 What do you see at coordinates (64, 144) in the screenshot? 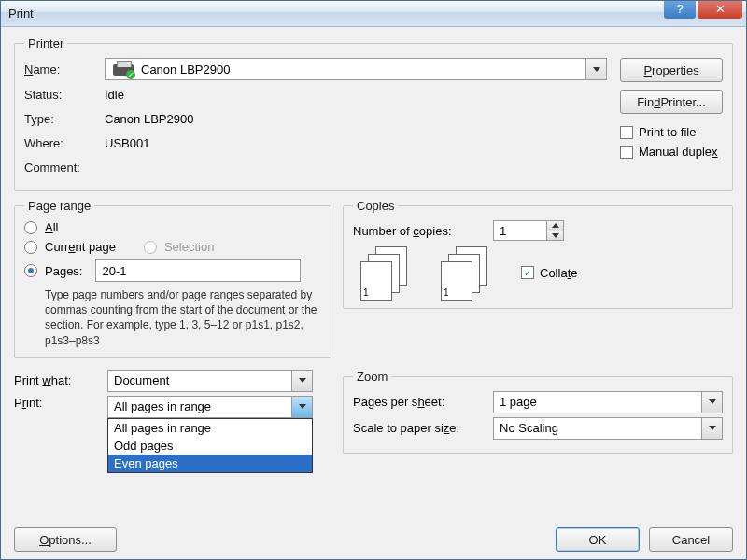
I see `where-label: Where:` at bounding box center [64, 144].